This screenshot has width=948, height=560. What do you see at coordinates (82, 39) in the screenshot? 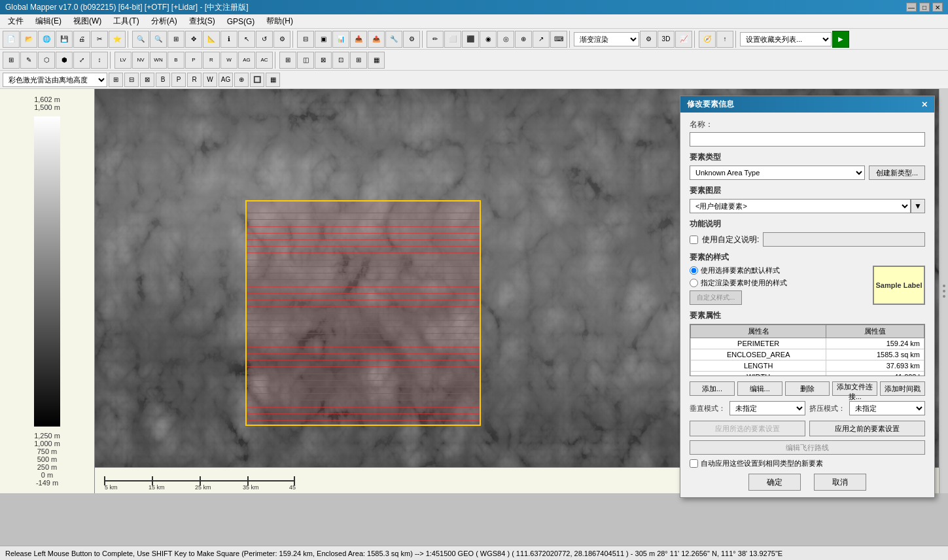
I see `print-btn: 🖨` at bounding box center [82, 39].